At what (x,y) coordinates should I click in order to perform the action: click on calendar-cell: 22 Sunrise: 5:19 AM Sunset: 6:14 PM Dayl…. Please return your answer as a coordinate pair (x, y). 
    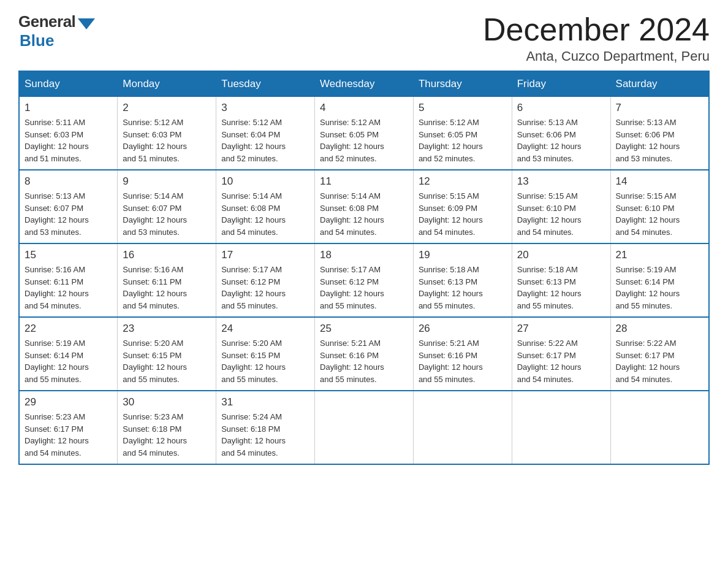
    Looking at the image, I should click on (69, 354).